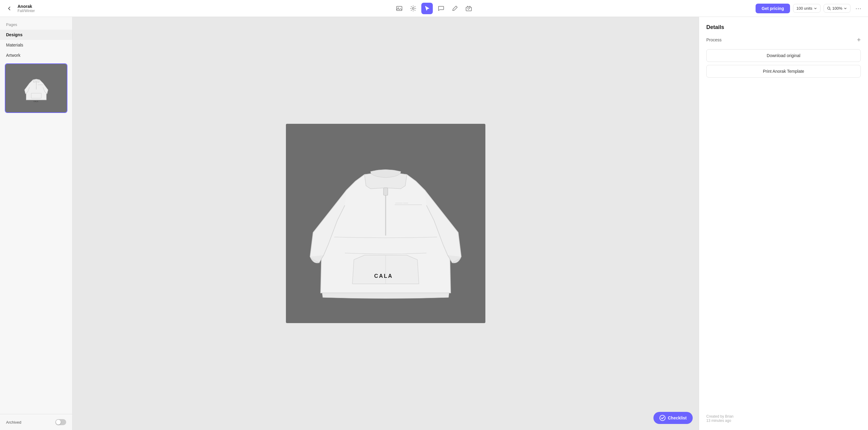  What do you see at coordinates (662, 418) in the screenshot?
I see `checklist-icon` at bounding box center [662, 418].